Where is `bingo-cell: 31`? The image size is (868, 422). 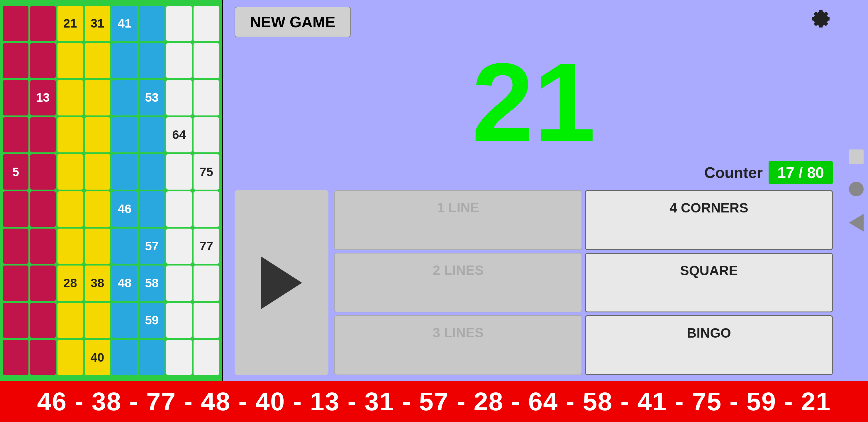
bingo-cell: 31 is located at coordinates (98, 24).